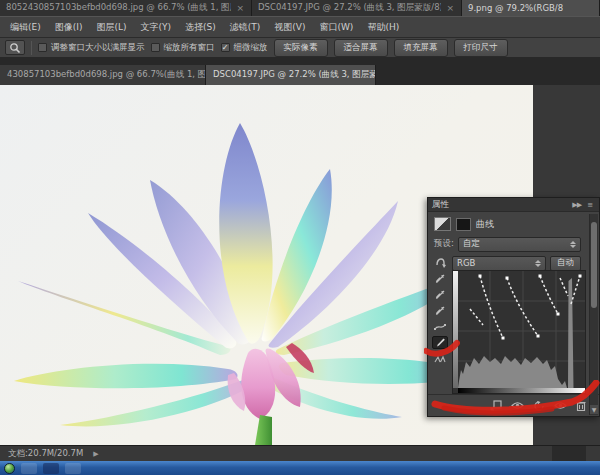 This screenshot has width=600, height=475. Describe the element at coordinates (300, 27) in the screenshot. I see `menu-bar: 编辑(E) 图像(I) 图层(L) 文字(Y) 选择(S) 滤镜(T) 视图(V…` at that location.